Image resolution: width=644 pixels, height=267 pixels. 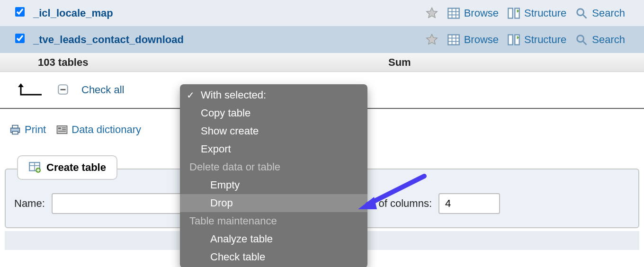 I want to click on printer-icon, so click(x=15, y=130).